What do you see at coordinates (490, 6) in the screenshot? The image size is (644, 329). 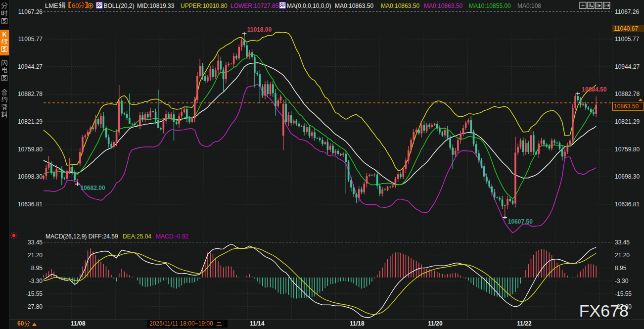 I see `svg-text: MA10:10855.00` at bounding box center [490, 6].